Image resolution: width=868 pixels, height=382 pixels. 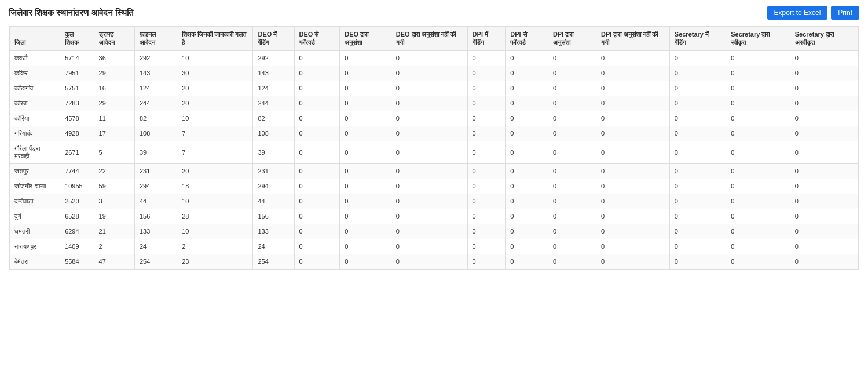 I want to click on cell-10-15: 0, so click(x=824, y=216).